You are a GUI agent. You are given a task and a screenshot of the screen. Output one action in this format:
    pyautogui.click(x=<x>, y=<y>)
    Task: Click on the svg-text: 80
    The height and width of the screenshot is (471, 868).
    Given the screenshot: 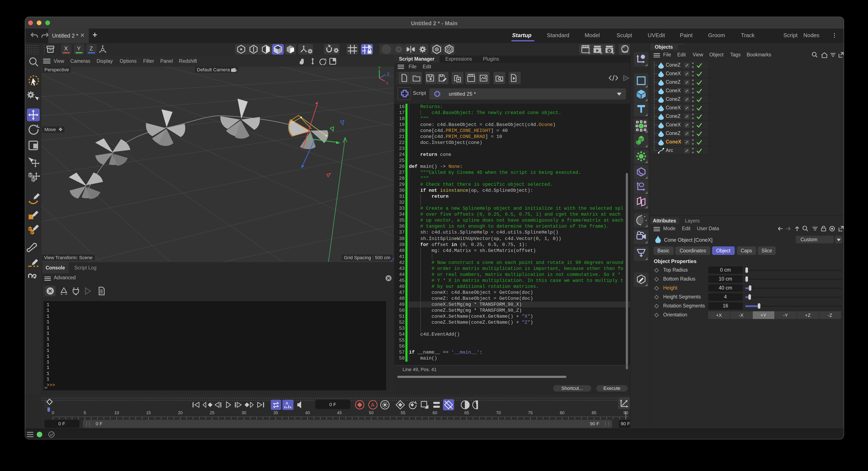 What is the action you would take?
    pyautogui.click(x=562, y=412)
    